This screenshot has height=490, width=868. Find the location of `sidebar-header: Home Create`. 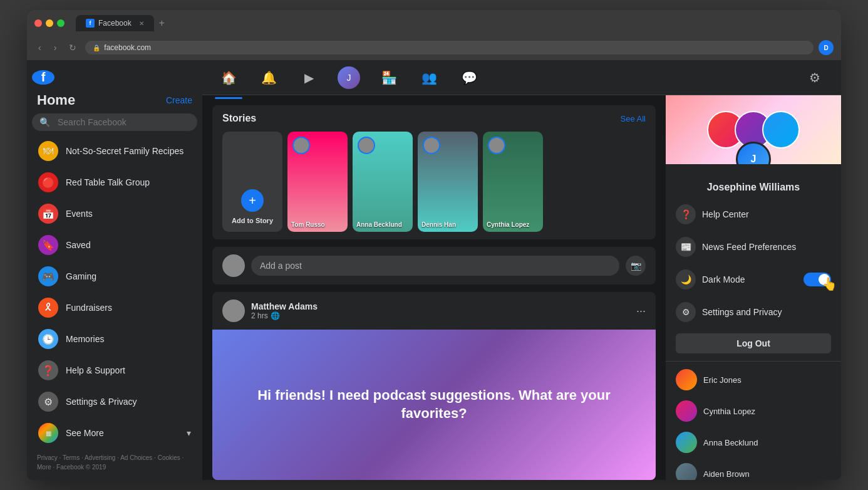

sidebar-header: Home Create is located at coordinates (115, 100).